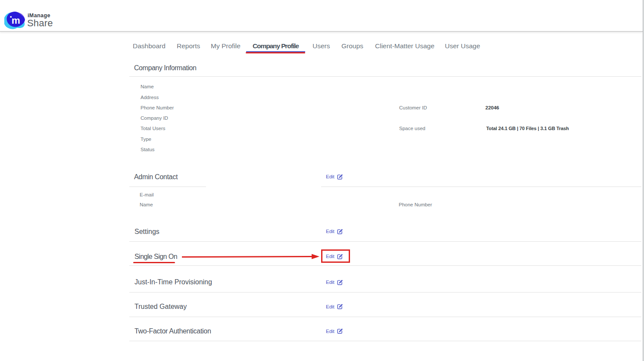 The width and height of the screenshot is (644, 361). I want to click on svg-text: m, so click(16, 21).